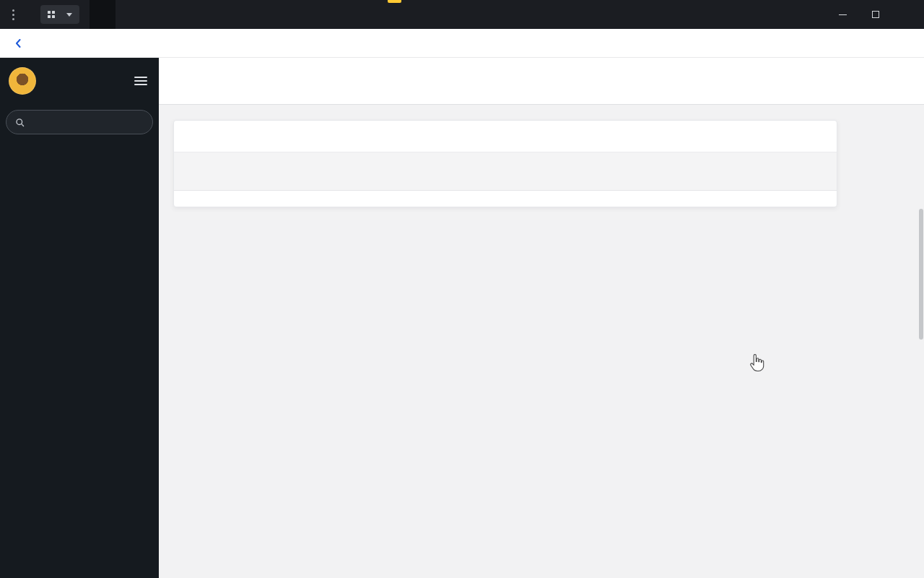 The width and height of the screenshot is (924, 578). Describe the element at coordinates (79, 122) in the screenshot. I see `search-box` at that location.